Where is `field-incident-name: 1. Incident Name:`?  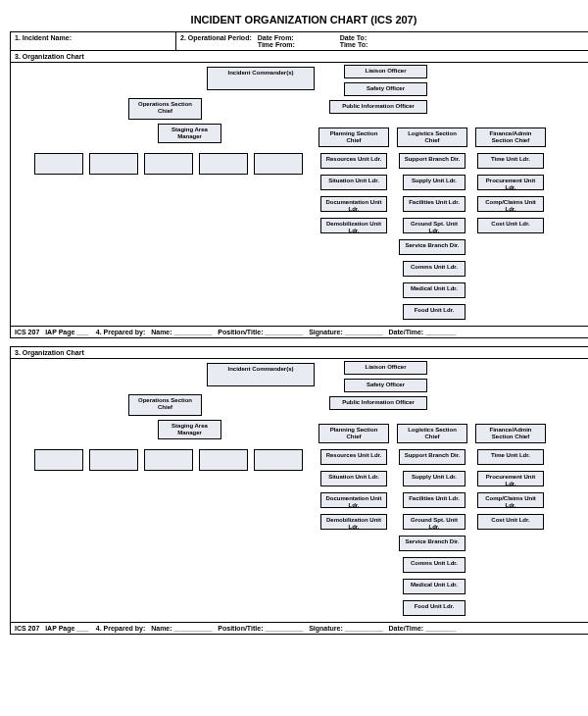 field-incident-name: 1. Incident Name: is located at coordinates (94, 41).